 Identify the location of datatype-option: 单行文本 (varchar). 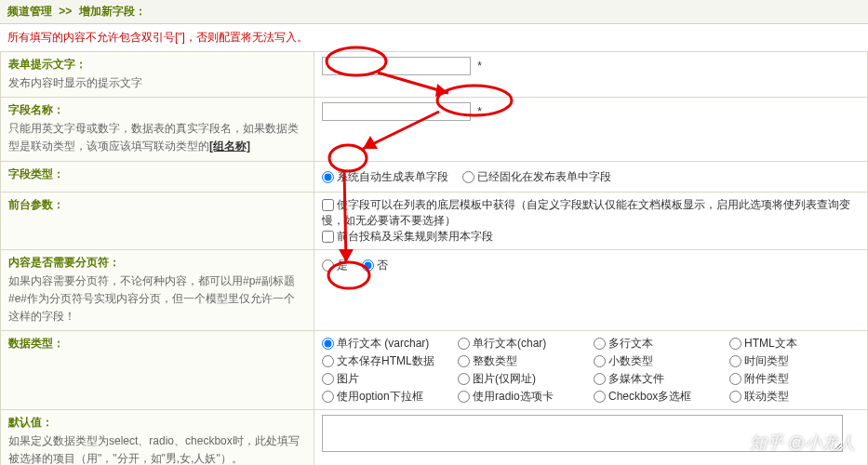
(387, 344).